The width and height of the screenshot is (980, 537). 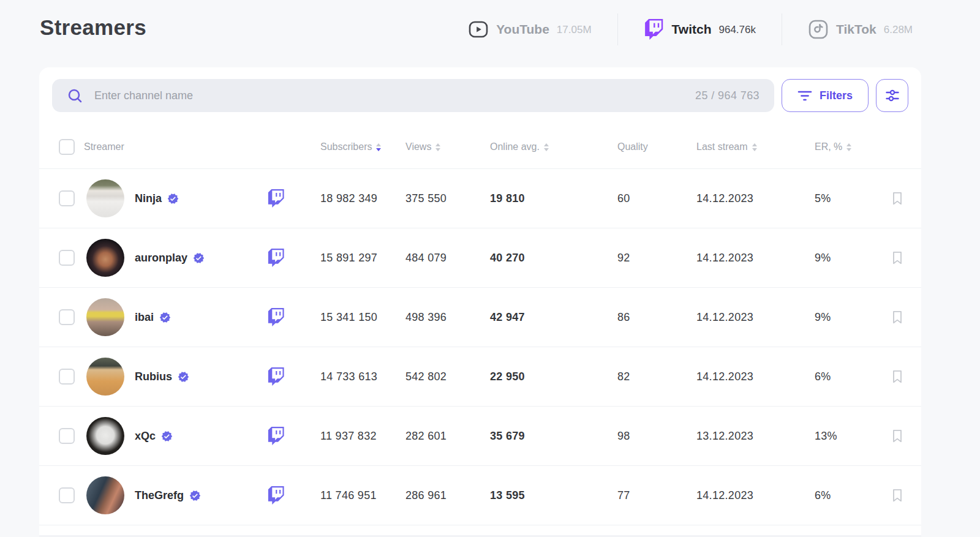 I want to click on tab-twitch: Twitch 964.76k, so click(x=699, y=29).